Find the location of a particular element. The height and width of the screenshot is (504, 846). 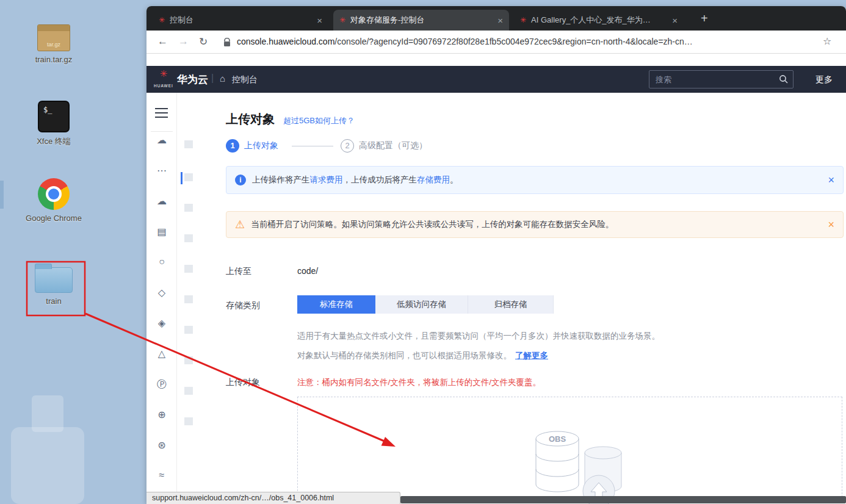

tab-title: AI Gallery_个人中心_发布_华为… is located at coordinates (599, 20).